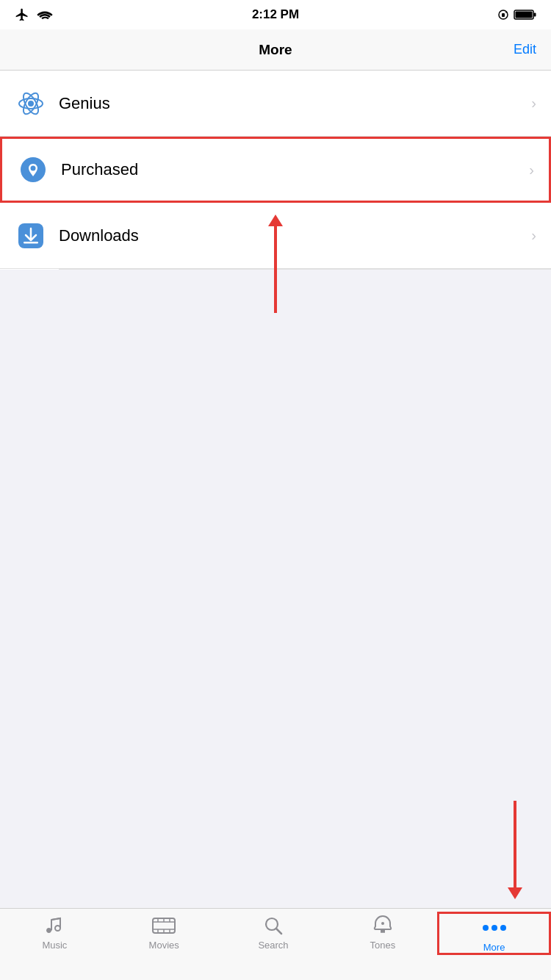 The height and width of the screenshot is (980, 551). I want to click on nav-bar: More Edit, so click(276, 50).